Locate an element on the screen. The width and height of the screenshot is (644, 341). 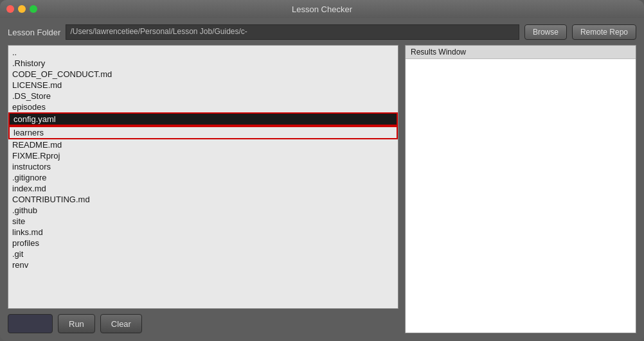
file-item: .. is located at coordinates (203, 53).